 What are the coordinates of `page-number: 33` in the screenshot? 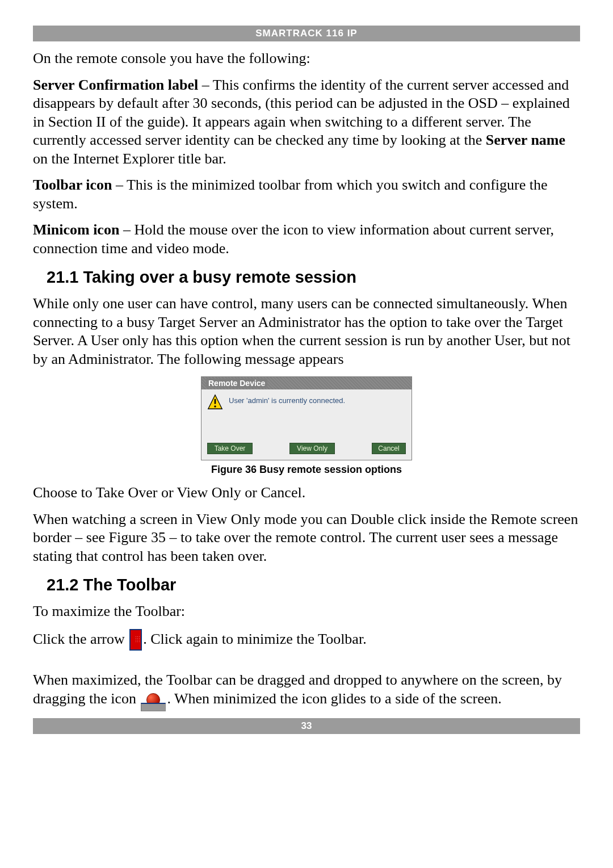 It's located at (306, 726).